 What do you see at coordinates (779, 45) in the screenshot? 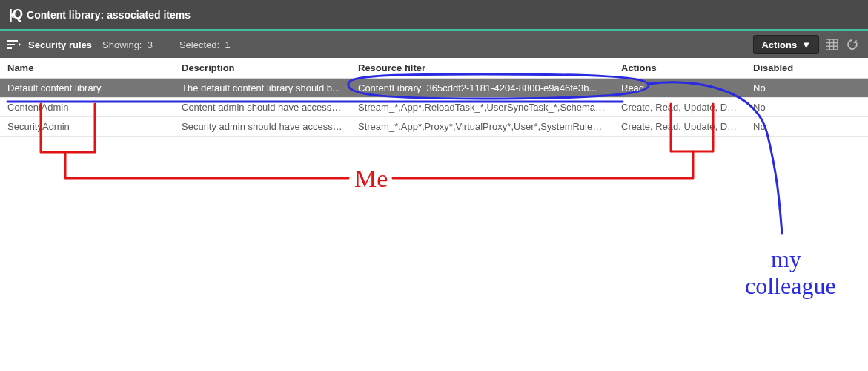
I see `actions-button-label: Actions` at bounding box center [779, 45].